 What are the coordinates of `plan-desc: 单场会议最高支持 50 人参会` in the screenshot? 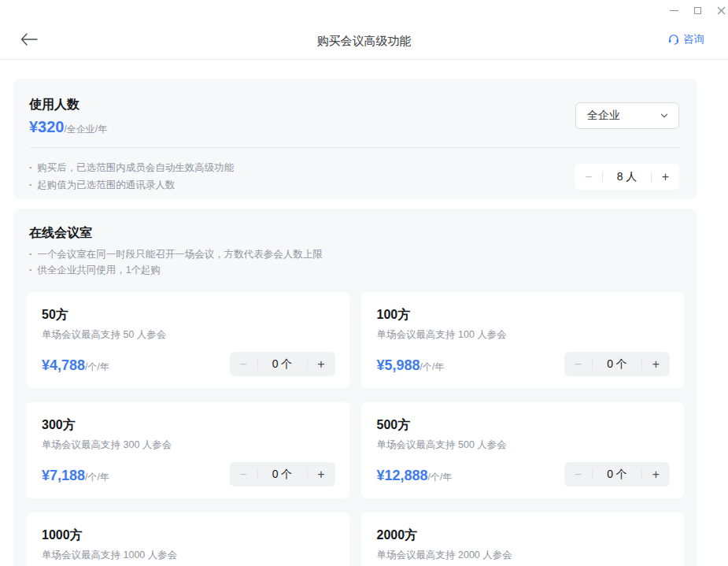 It's located at (189, 335).